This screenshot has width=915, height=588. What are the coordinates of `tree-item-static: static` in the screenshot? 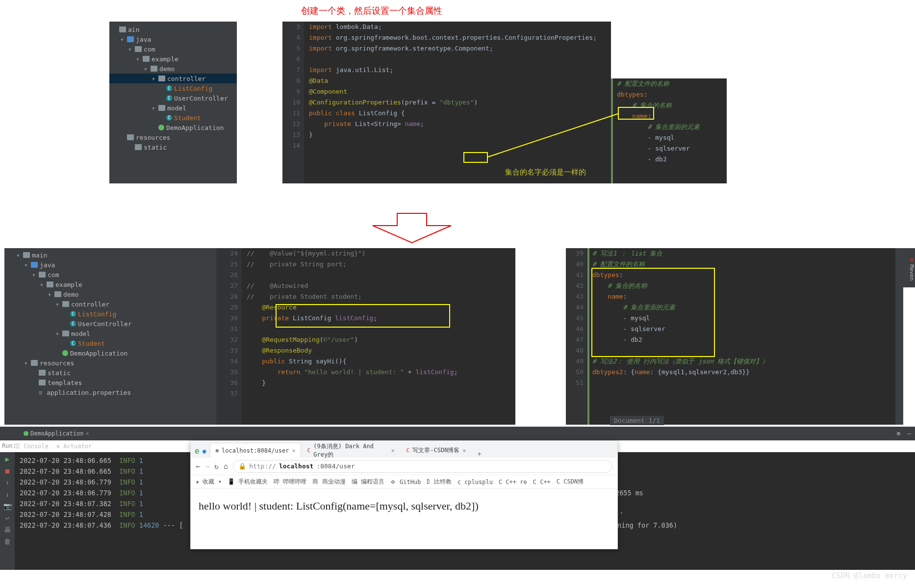 It's located at (110, 373).